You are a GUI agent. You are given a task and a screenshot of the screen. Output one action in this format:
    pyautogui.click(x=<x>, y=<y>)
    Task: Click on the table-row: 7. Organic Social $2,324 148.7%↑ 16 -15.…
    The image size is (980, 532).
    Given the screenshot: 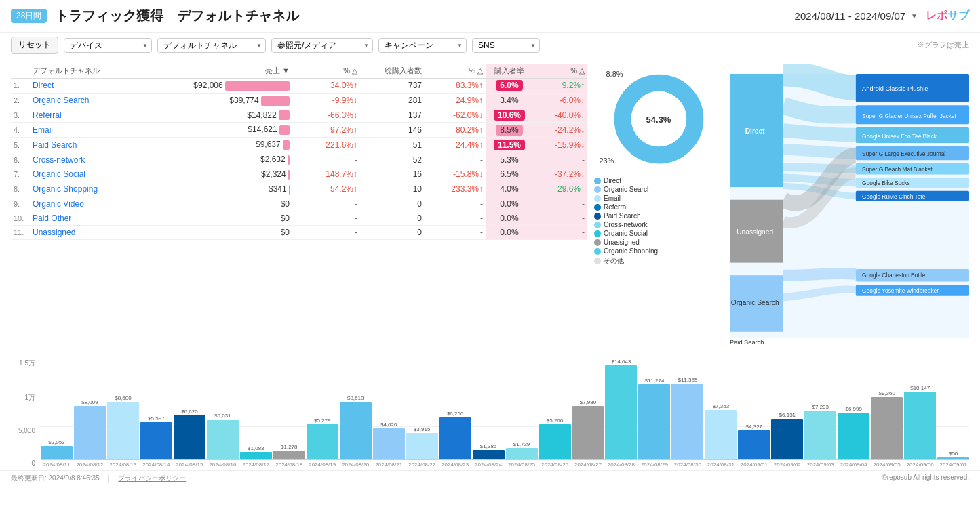 What is the action you would take?
    pyautogui.click(x=299, y=174)
    